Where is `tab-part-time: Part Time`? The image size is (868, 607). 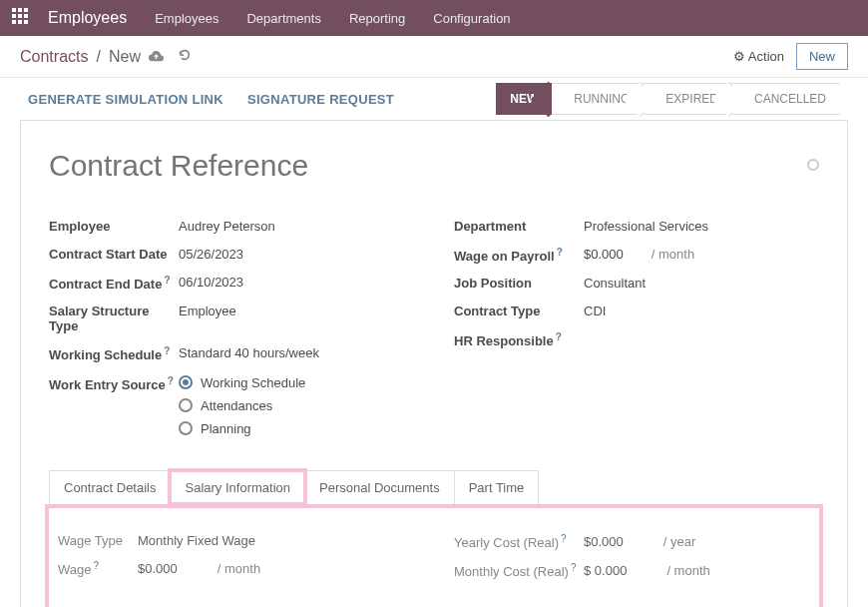 tab-part-time: Part Time is located at coordinates (497, 487).